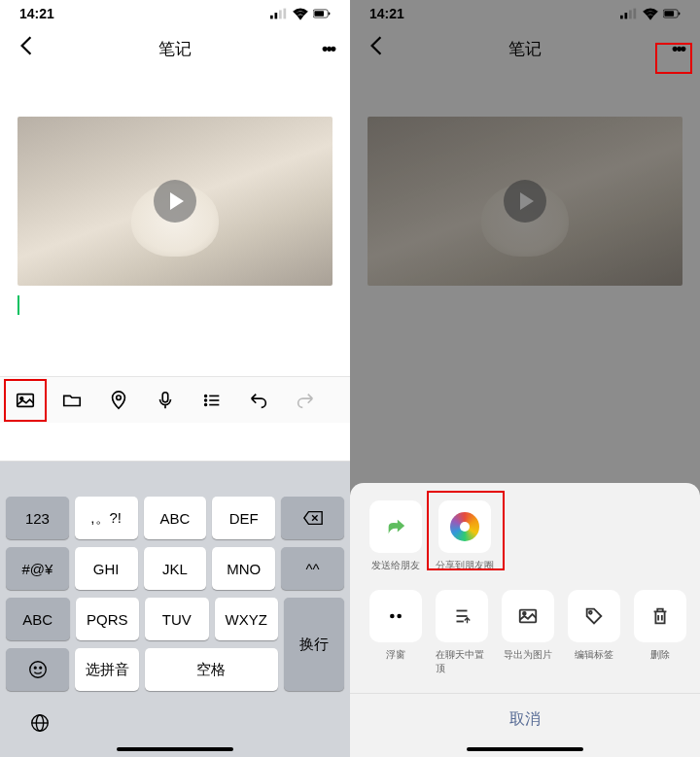 This screenshot has width=700, height=757. Describe the element at coordinates (660, 633) in the screenshot. I see `action-delete: 删除` at that location.